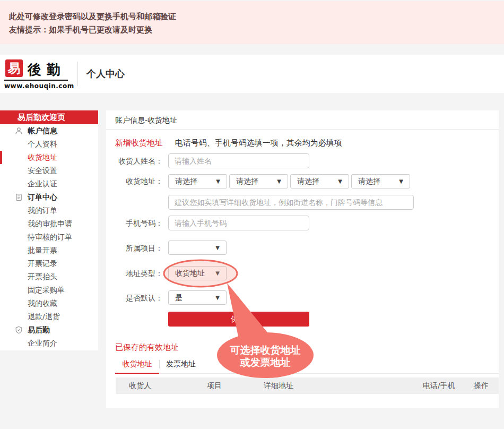 The image size is (504, 429). Describe the element at coordinates (197, 297) in the screenshot. I see `is-default-select: 是 ▼` at that location.